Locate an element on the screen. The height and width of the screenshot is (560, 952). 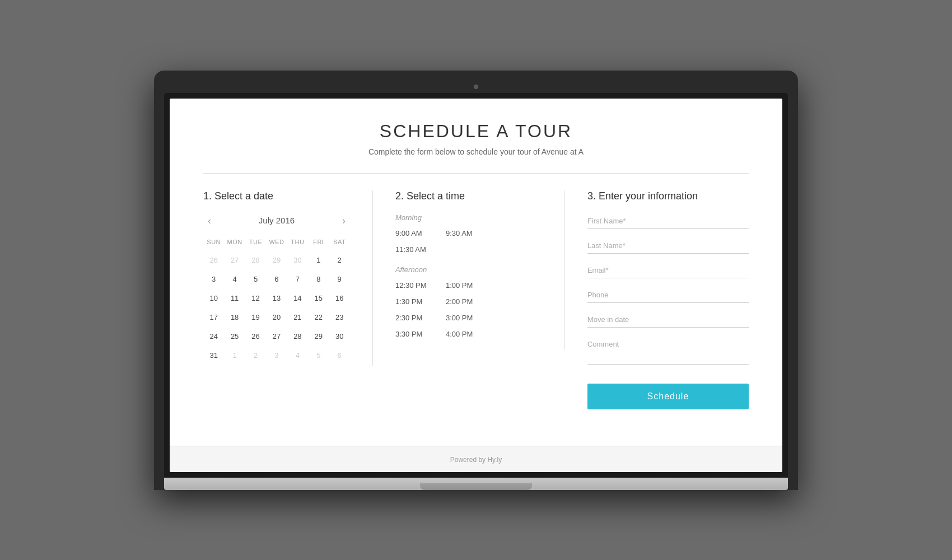
comment-field is located at coordinates (668, 352).